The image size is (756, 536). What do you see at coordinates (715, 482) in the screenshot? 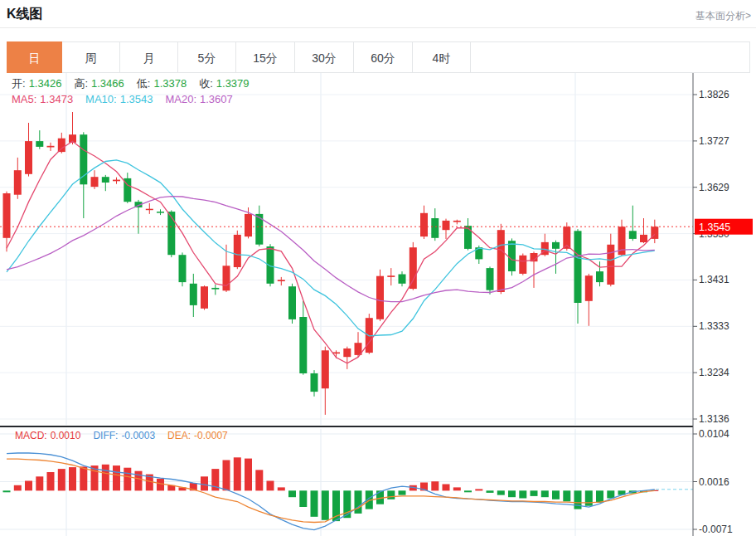
I see `svg-text: 0.0016` at bounding box center [715, 482].